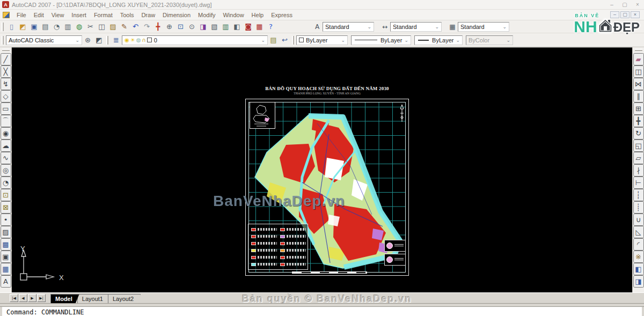 This screenshot has width=644, height=316. What do you see at coordinates (32, 298) in the screenshot?
I see `next-tab-nav-button: ▶` at bounding box center [32, 298].